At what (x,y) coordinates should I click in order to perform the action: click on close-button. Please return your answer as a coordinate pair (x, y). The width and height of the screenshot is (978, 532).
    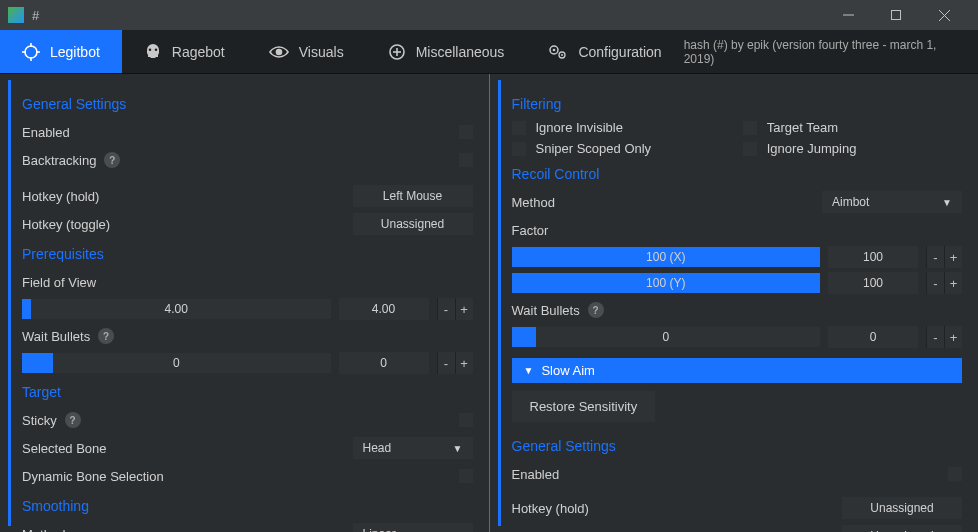
    Looking at the image, I should click on (944, 15).